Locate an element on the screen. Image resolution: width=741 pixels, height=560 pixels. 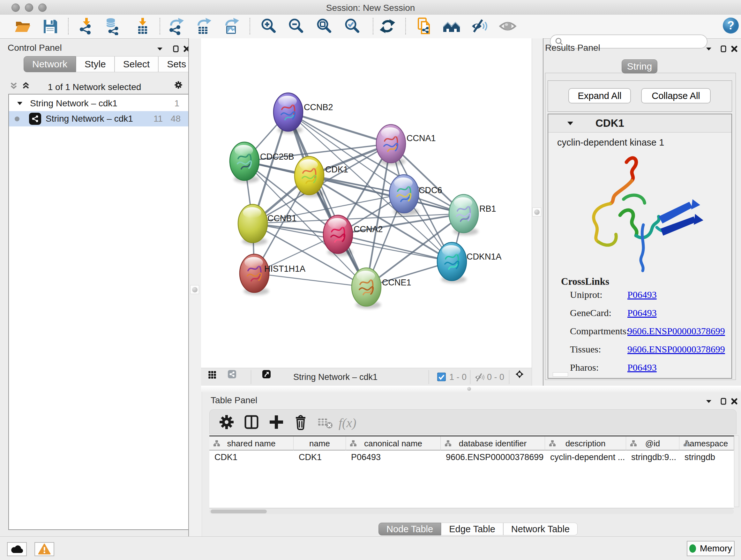
table-cell: stringdb is located at coordinates (707, 457).